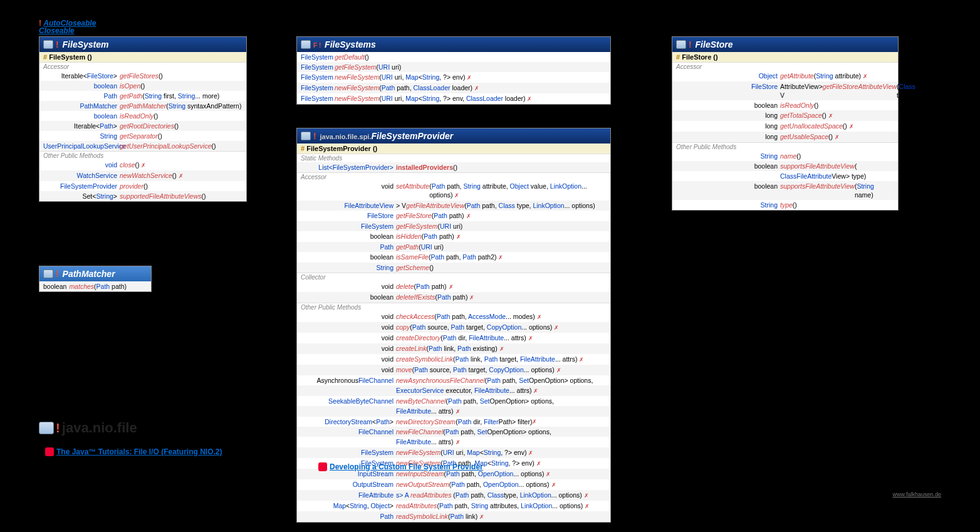  What do you see at coordinates (454, 370) in the screenshot?
I see `method-row: void move (Path source, Path target, Cop…` at bounding box center [454, 370].